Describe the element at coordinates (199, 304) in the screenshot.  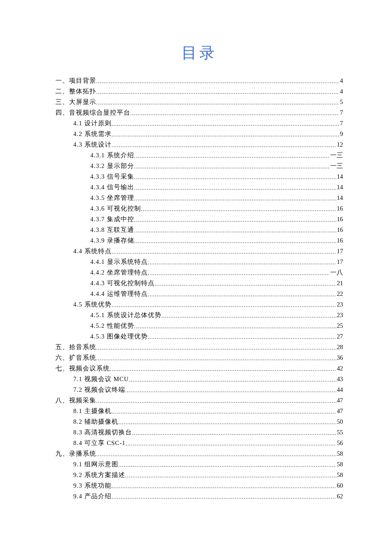
I see `toc-entry: 4.5 系统优势23` at that location.